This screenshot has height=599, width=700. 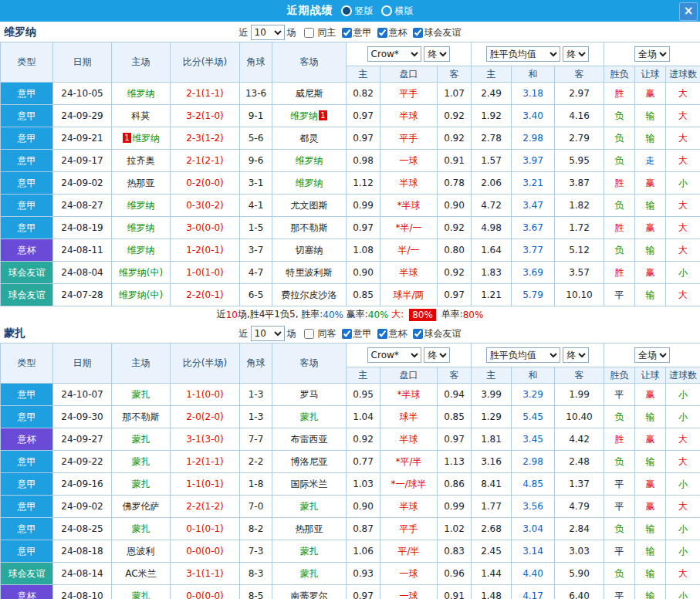 I want to click on home-odds-cell: 0.99, so click(x=364, y=205).